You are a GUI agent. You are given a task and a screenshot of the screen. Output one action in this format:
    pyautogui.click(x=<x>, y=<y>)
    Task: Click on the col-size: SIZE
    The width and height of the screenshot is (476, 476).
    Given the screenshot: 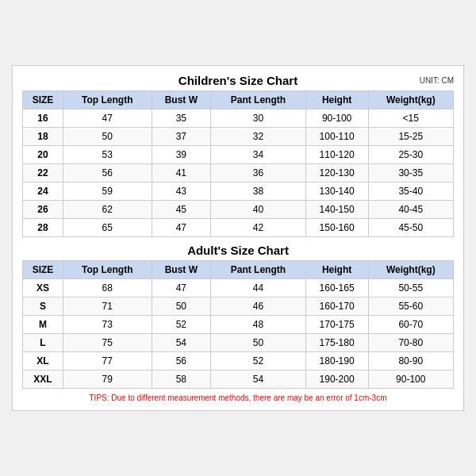 What is the action you would take?
    pyautogui.click(x=43, y=100)
    